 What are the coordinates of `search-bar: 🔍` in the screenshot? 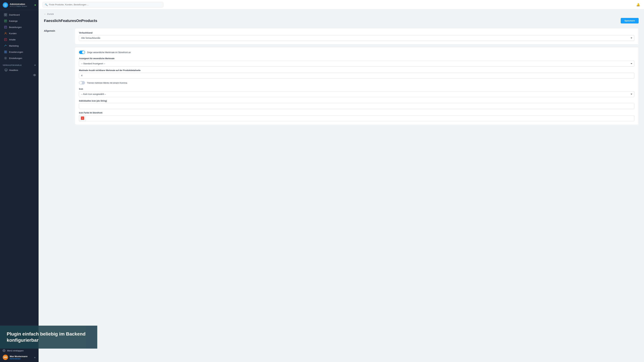 It's located at (103, 5).